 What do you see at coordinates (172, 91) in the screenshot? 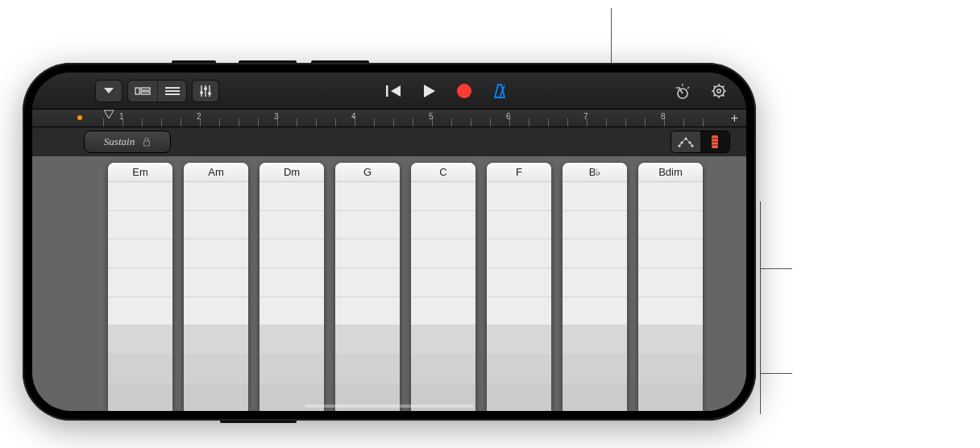
I see `list-view-button` at bounding box center [172, 91].